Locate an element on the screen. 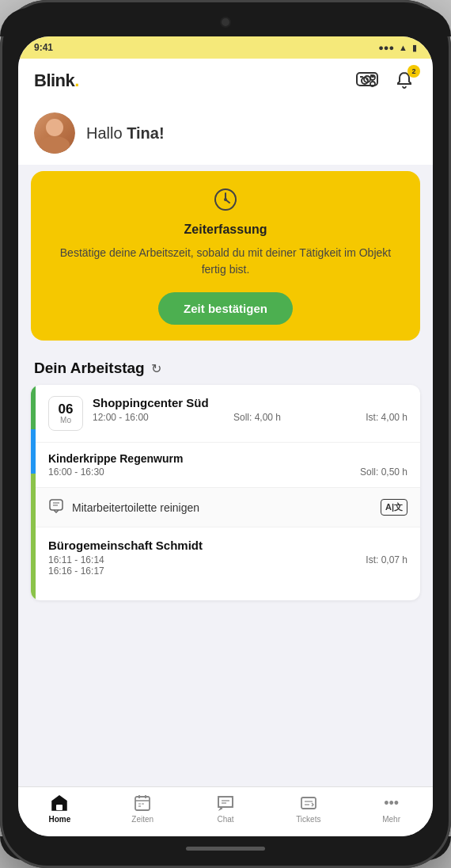  sub-entry-name: Kinderkrippe Regenwurm is located at coordinates (228, 459).